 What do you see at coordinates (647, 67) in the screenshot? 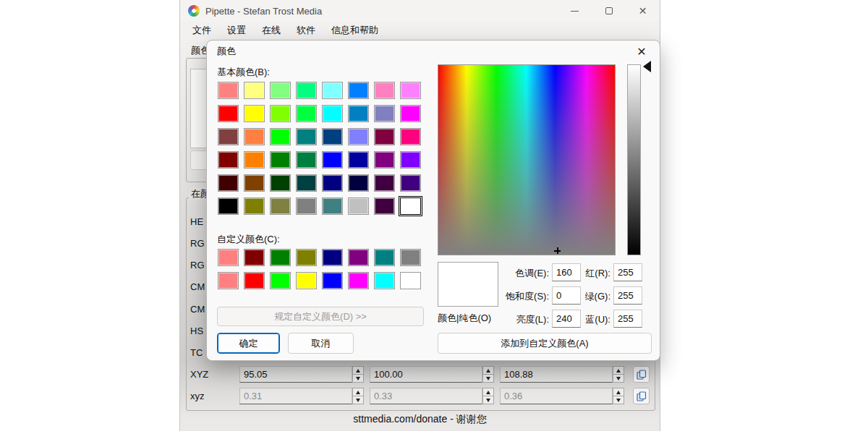
I see `luminance-arrow-icon` at bounding box center [647, 67].